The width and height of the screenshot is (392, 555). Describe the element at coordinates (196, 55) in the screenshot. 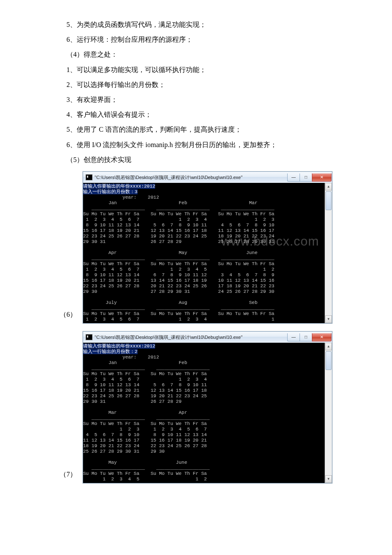

I see `section-4-heading: （4）得意之处：` at that location.